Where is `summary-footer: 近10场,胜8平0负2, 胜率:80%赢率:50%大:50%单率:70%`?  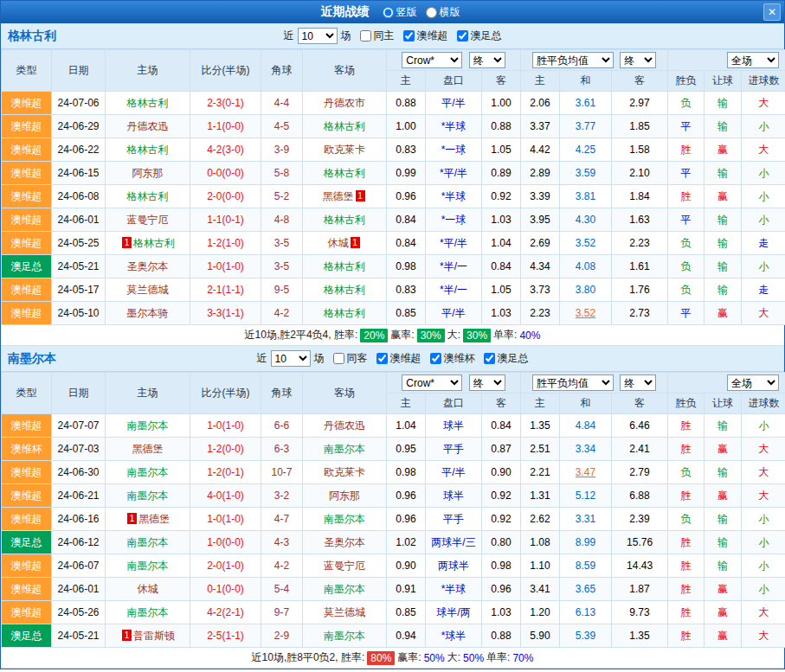 summary-footer: 近10场,胜8平0负2, 胜率:80%赢率:50%大:50%单率:70% is located at coordinates (393, 658).